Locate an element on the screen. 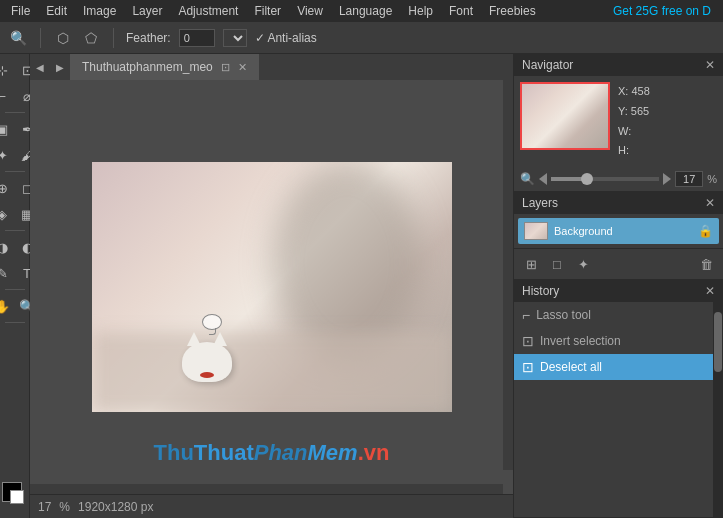 This screenshot has width=723, height=518. tool-separator4 is located at coordinates (15, 290).